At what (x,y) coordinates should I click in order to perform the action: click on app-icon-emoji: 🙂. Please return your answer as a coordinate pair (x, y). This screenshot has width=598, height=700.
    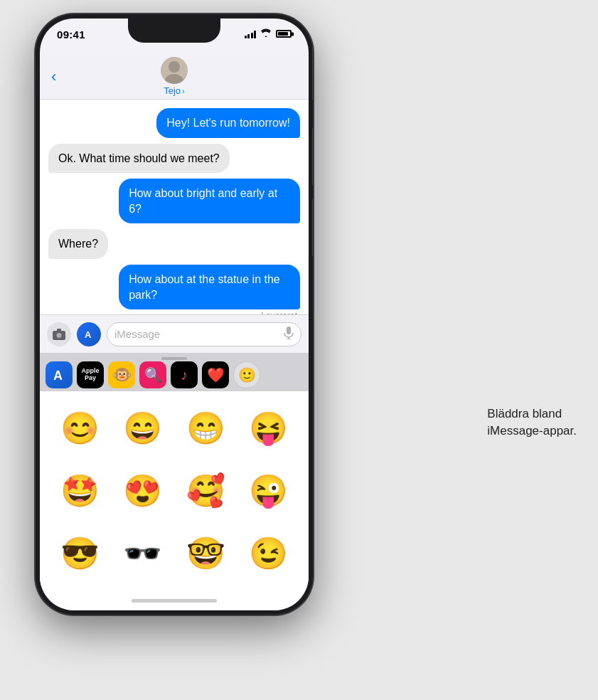
    Looking at the image, I should click on (247, 375).